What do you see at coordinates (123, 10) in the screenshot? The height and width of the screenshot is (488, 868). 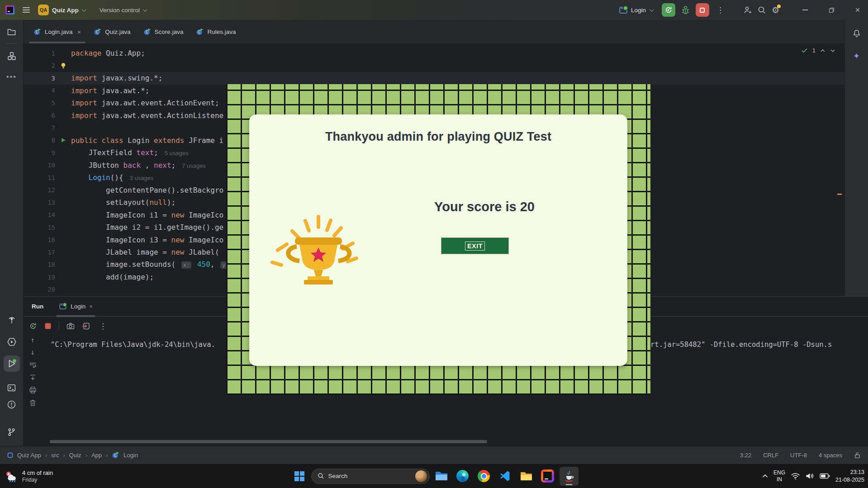 I see `vcs-widget: Version control` at bounding box center [123, 10].